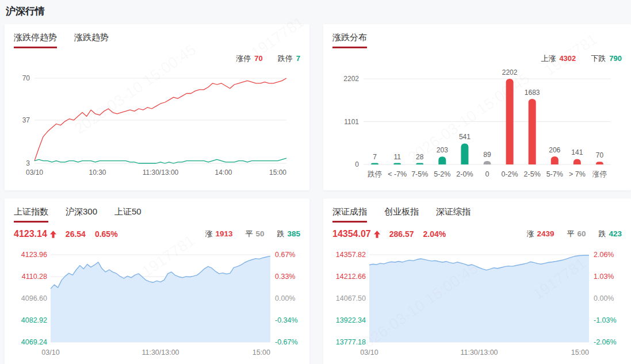 This screenshot has height=364, width=631. What do you see at coordinates (375, 157) in the screenshot?
I see `svg-text: 7` at bounding box center [375, 157].